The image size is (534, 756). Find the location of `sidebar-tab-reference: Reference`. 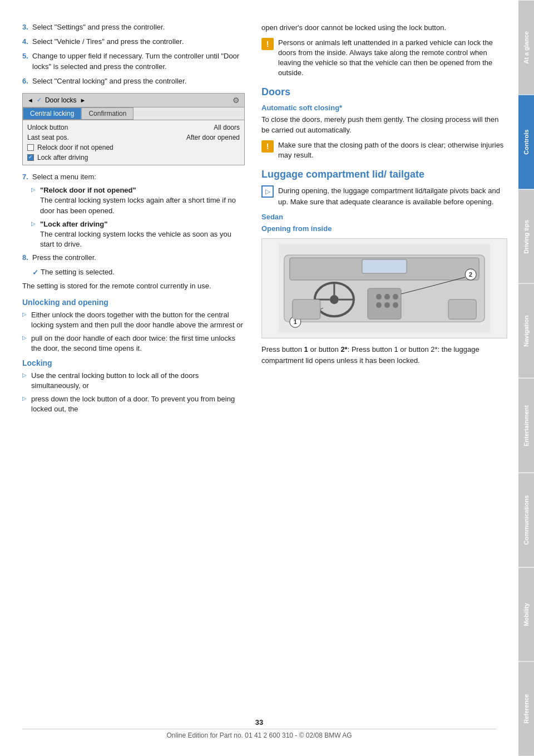

sidebar-tab-reference: Reference is located at coordinates (526, 709).